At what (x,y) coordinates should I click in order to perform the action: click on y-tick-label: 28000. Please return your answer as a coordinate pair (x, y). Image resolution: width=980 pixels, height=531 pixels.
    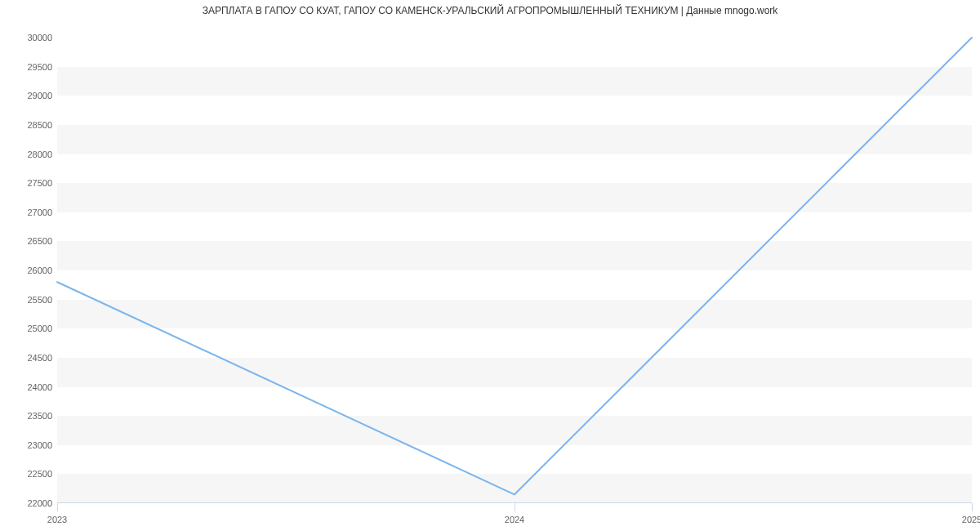
    Looking at the image, I should click on (29, 154).